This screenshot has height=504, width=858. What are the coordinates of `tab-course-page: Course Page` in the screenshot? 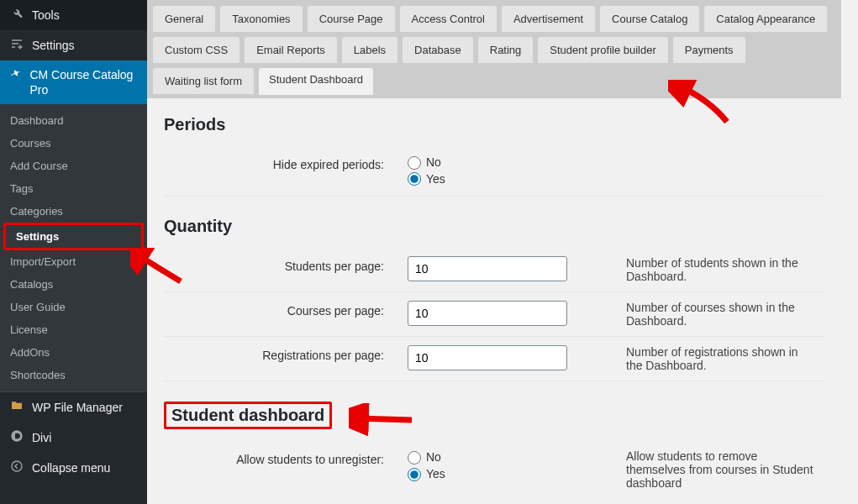 It's located at (351, 18).